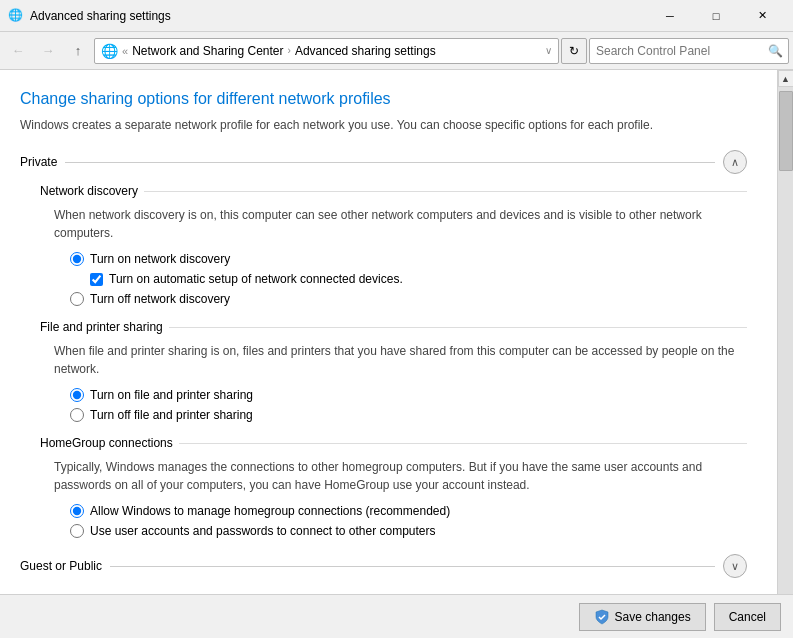 Image resolution: width=793 pixels, height=638 pixels. I want to click on private-section-header: Private ∧, so click(384, 162).